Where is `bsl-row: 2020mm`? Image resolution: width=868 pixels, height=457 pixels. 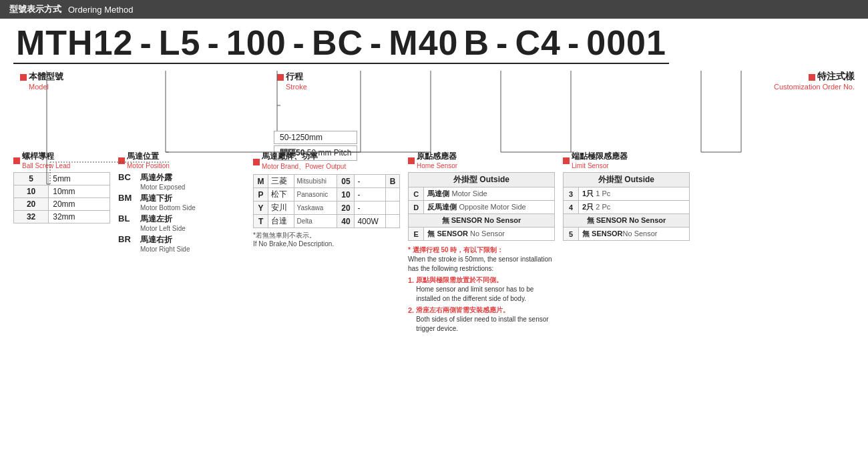
bsl-row: 2020mm is located at coordinates (62, 204).